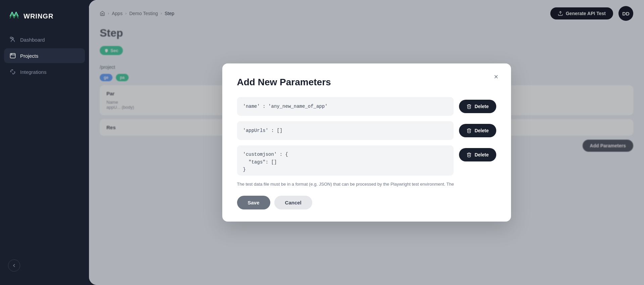 Image resolution: width=644 pixels, height=285 pixels. I want to click on sidebar-collapse, so click(44, 266).